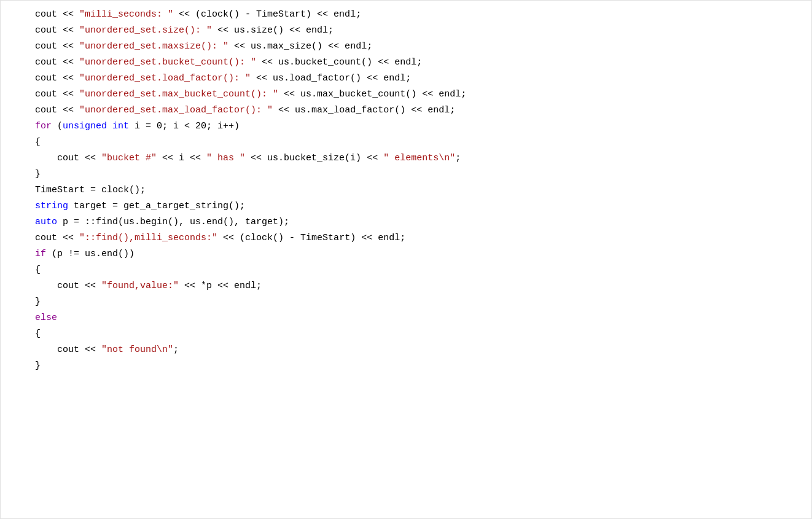  Describe the element at coordinates (90, 254) in the screenshot. I see `token-plain: (p != us.end())` at that location.